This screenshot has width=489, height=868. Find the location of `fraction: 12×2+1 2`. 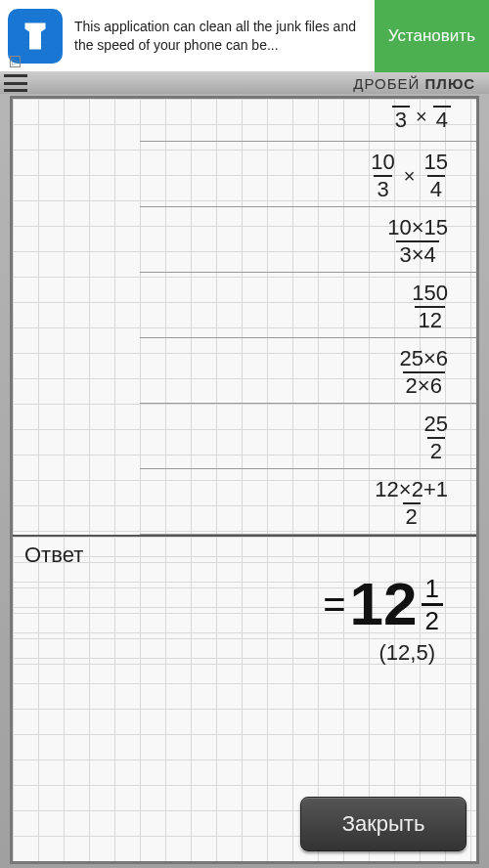

fraction: 12×2+1 2 is located at coordinates (411, 503).